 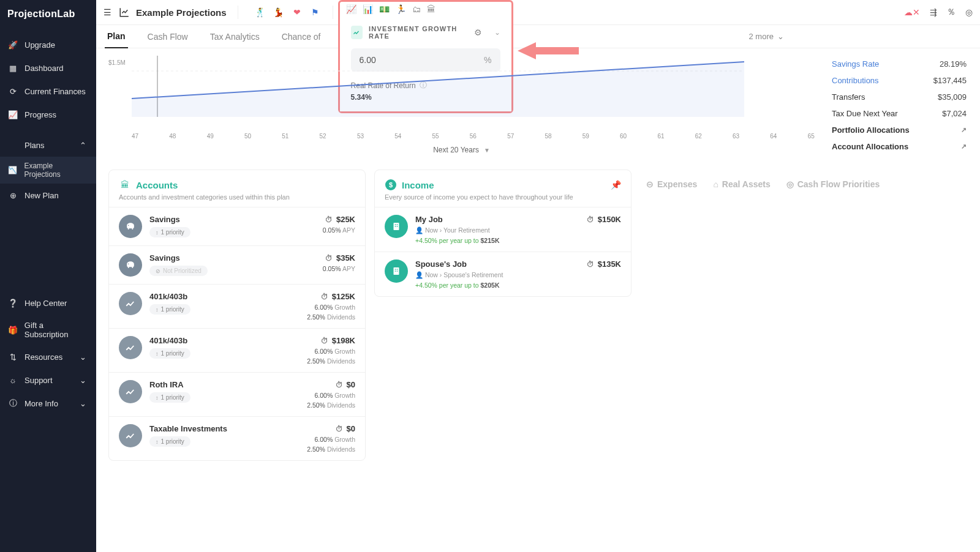 What do you see at coordinates (418, 185) in the screenshot?
I see `income-title: Income` at bounding box center [418, 185].